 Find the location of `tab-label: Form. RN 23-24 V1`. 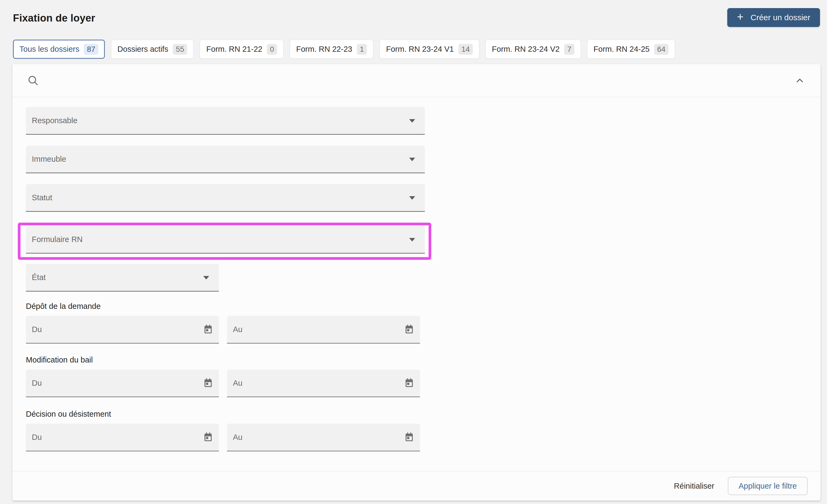

tab-label: Form. RN 23-24 V1 is located at coordinates (420, 49).